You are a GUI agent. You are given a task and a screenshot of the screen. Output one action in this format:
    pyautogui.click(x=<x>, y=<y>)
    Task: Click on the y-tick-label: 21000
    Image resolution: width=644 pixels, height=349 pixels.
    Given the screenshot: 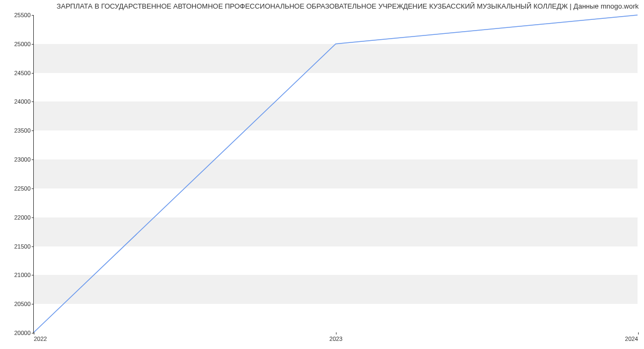 What is the action you would take?
    pyautogui.click(x=19, y=275)
    